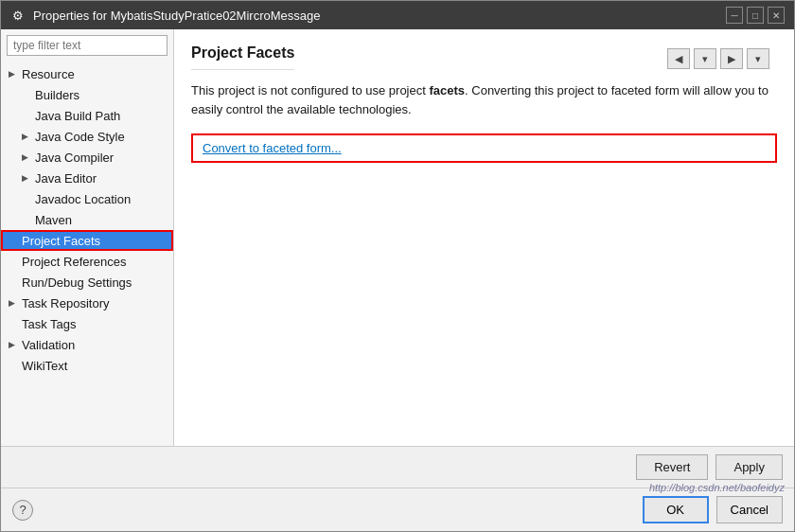  What do you see at coordinates (87, 95) in the screenshot?
I see `sidebar-item-builders: Builders` at bounding box center [87, 95].